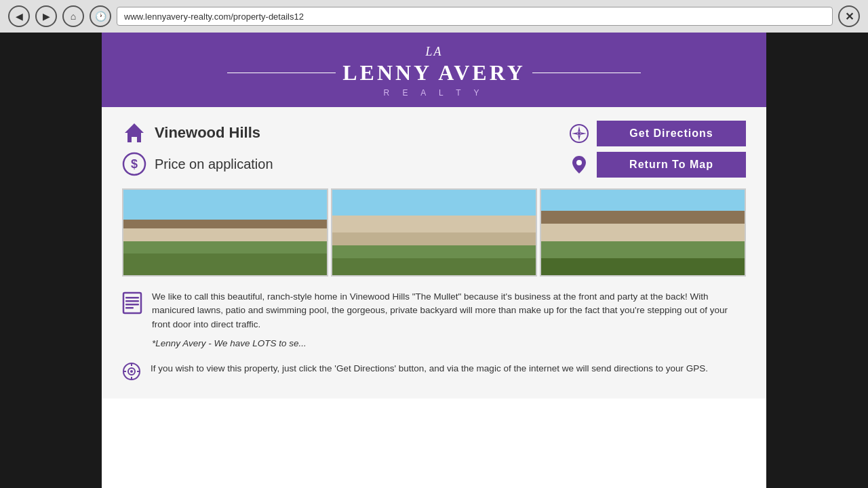 The height and width of the screenshot is (488, 868). What do you see at coordinates (46, 16) in the screenshot?
I see `forward-icon: ▶` at bounding box center [46, 16].